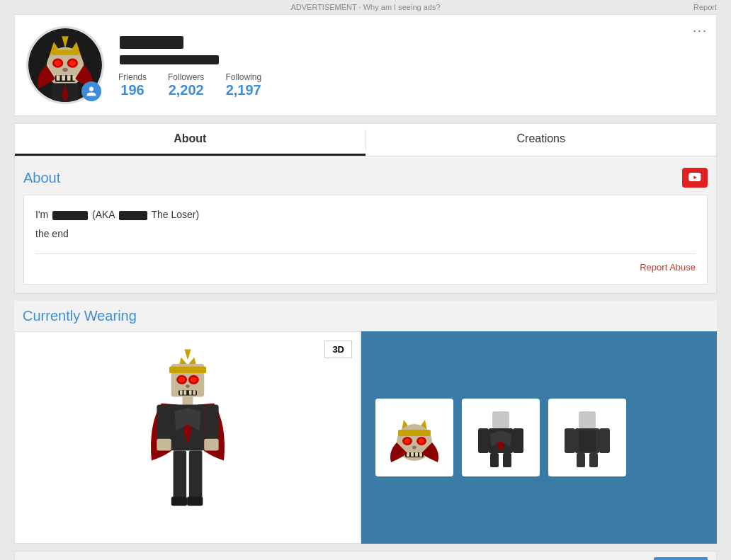 Image resolution: width=731 pixels, height=560 pixels. What do you see at coordinates (175, 215) in the screenshot?
I see `bio-suffix: The Loser)` at bounding box center [175, 215].